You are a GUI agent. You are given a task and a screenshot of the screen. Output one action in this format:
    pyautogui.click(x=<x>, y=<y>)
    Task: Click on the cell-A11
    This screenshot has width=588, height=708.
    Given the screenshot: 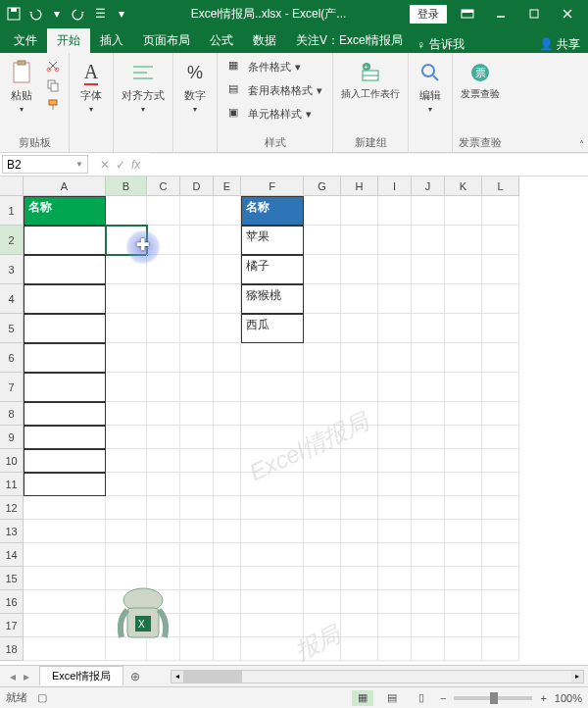 What is the action you would take?
    pyautogui.click(x=65, y=484)
    